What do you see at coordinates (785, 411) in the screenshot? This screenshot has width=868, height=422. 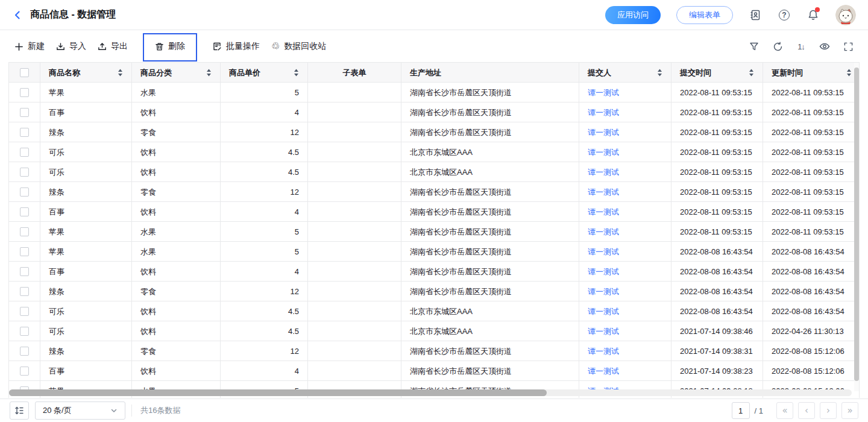 I see `first-page-button: «` at bounding box center [785, 411].